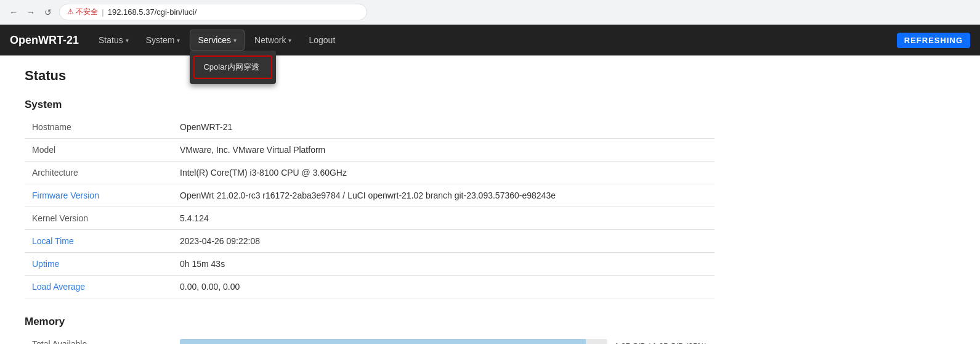 The width and height of the screenshot is (980, 344). I want to click on row-label: Model, so click(99, 150).